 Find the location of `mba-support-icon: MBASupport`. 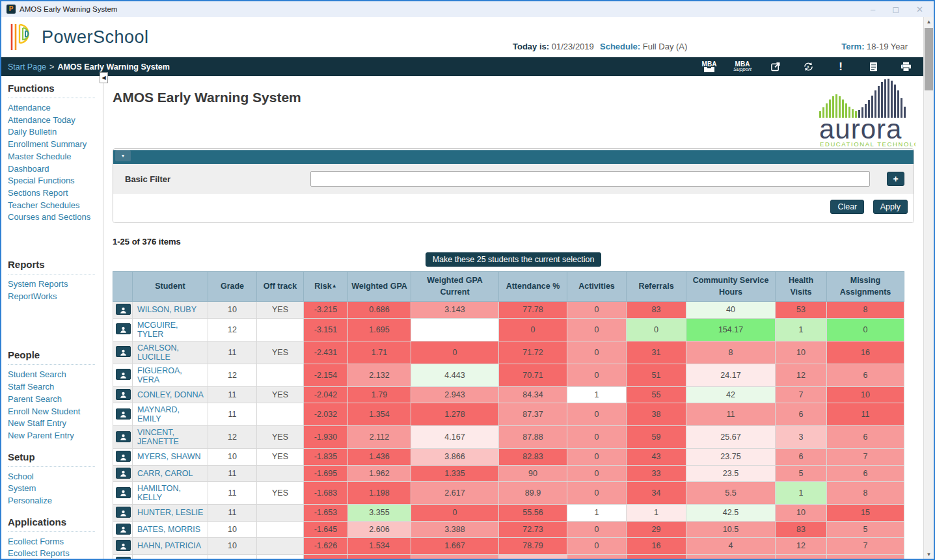

mba-support-icon: MBASupport is located at coordinates (742, 66).